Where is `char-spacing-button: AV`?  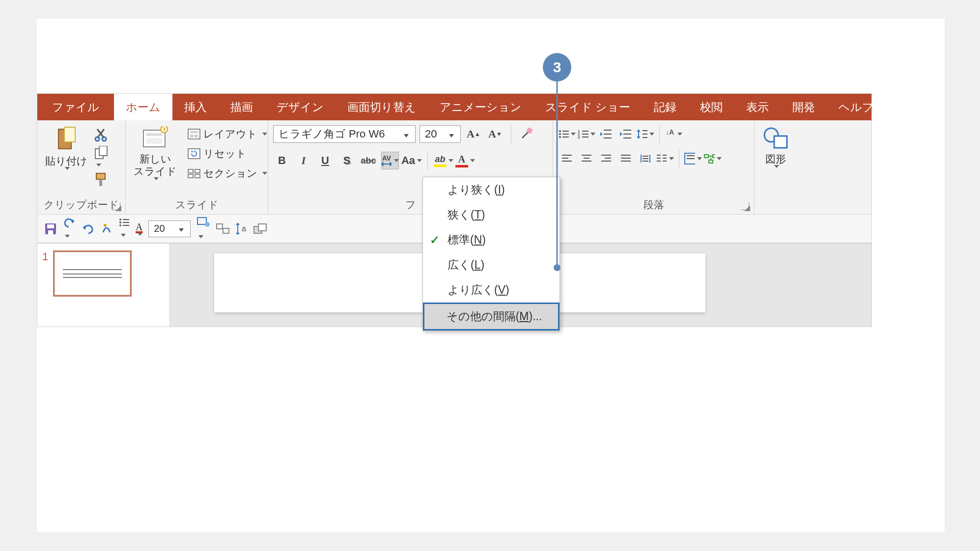
char-spacing-button: AV is located at coordinates (390, 161).